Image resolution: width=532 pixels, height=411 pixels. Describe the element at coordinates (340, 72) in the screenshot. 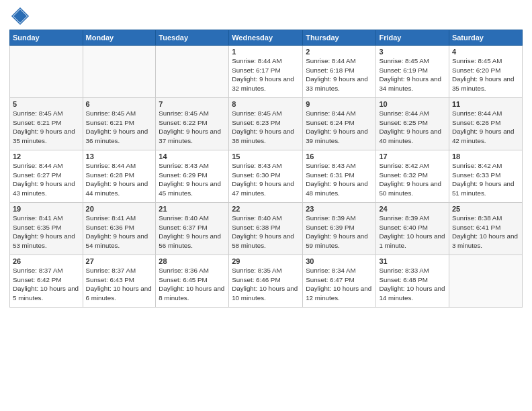

I see `calendar-cell: 2Sunrise: 8:44 AM Sunset: 6:18 PM Daylig…` at that location.